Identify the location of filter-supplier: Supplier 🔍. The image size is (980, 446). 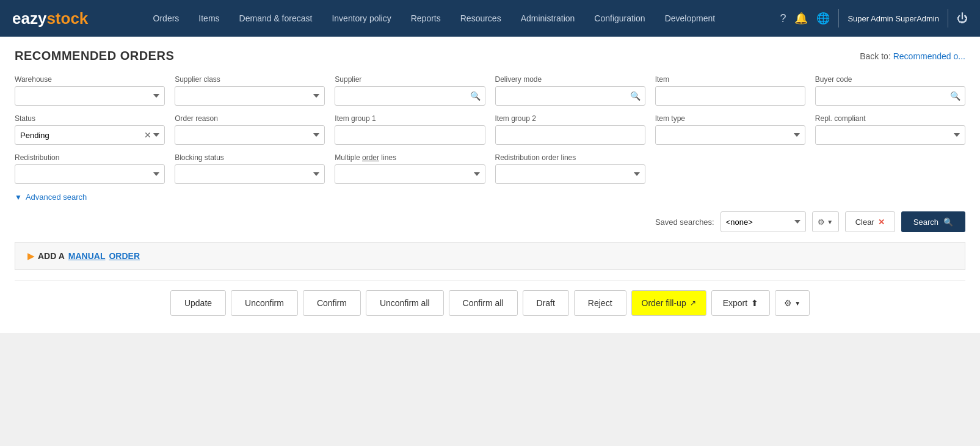
(410, 90).